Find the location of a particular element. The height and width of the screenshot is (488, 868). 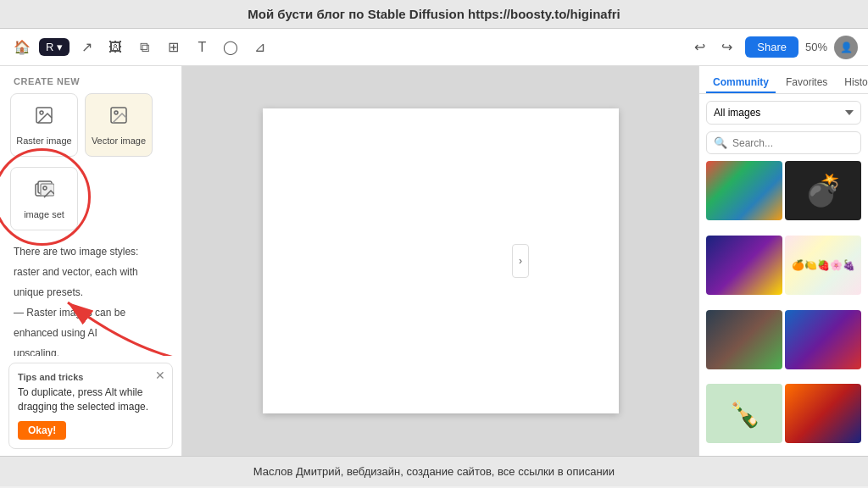

image-grid: 💣 🍊🍋🍓🌸🍇 🍾 is located at coordinates (783, 308).